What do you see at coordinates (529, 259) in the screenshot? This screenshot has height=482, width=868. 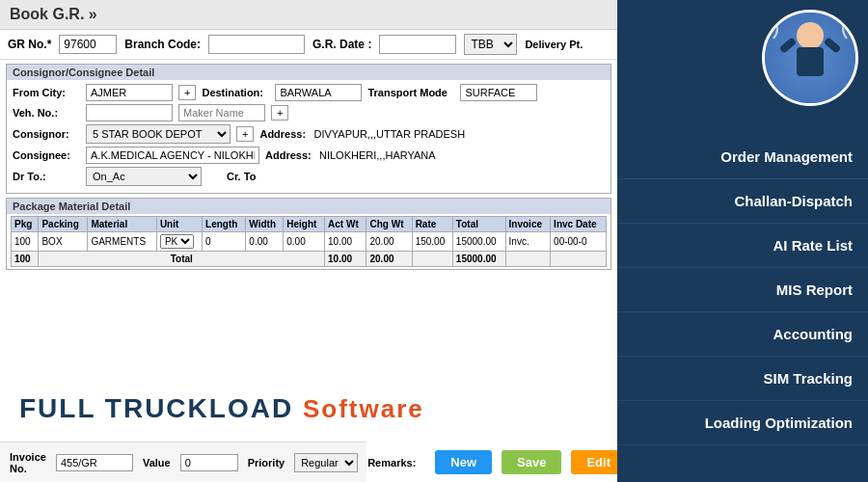 I see `total-inv` at bounding box center [529, 259].